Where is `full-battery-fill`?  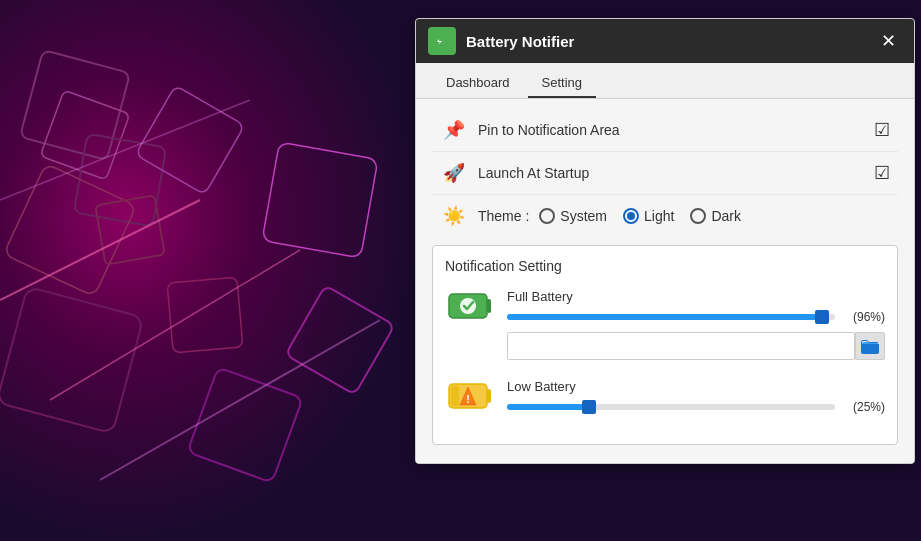
full-battery-fill is located at coordinates (664, 317).